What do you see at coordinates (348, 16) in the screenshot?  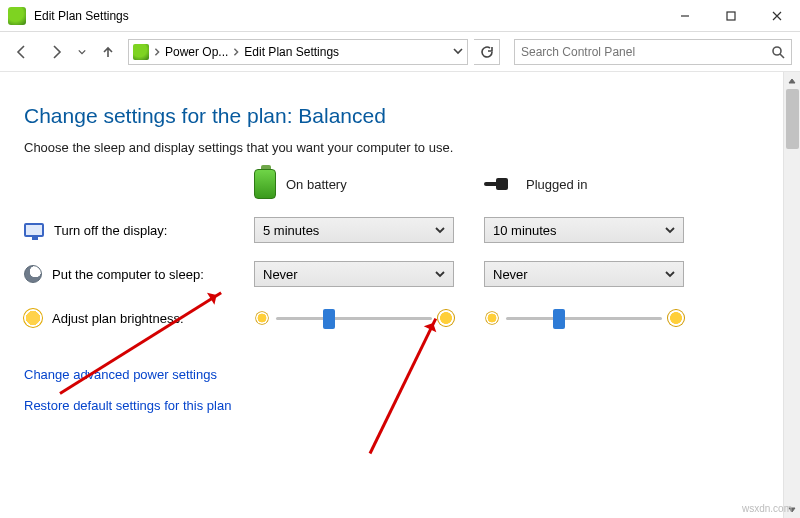 I see `window-title: Edit Plan Settings` at bounding box center [348, 16].